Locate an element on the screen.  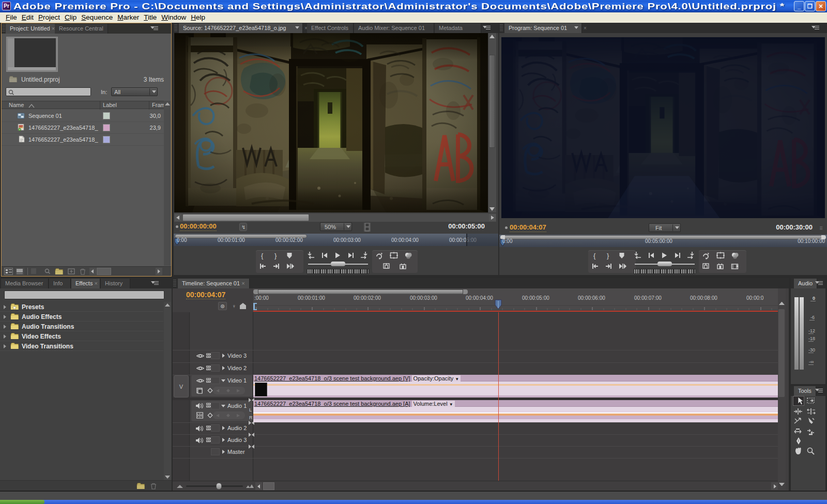
svg-text: 00:00:06:00 is located at coordinates (591, 298).